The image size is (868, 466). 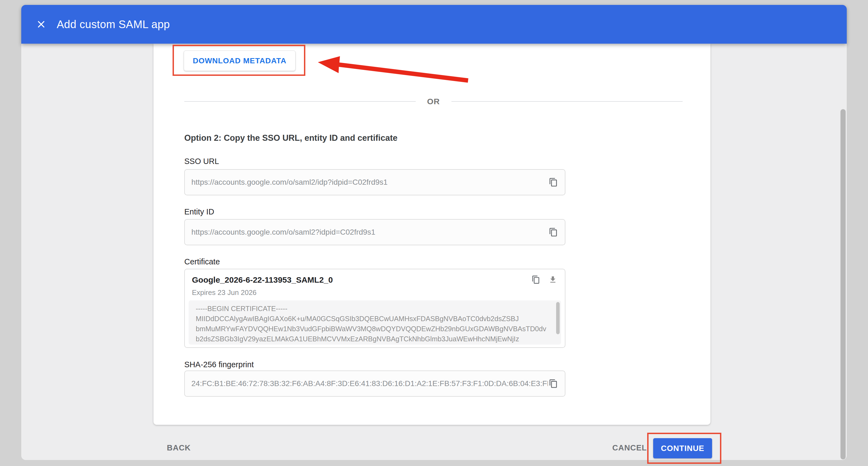 What do you see at coordinates (375, 182) in the screenshot?
I see `sso-url-field: https://accounts.google.com/o/saml2/idp?…` at bounding box center [375, 182].